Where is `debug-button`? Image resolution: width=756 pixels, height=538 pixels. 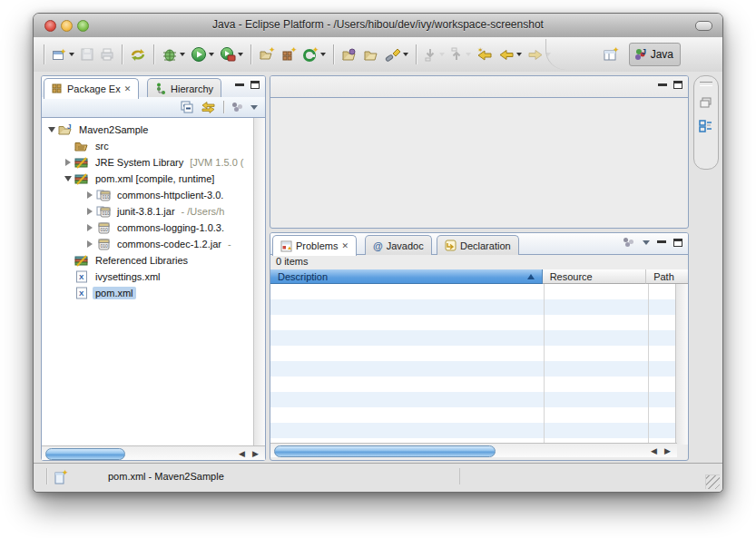
debug-button is located at coordinates (173, 54).